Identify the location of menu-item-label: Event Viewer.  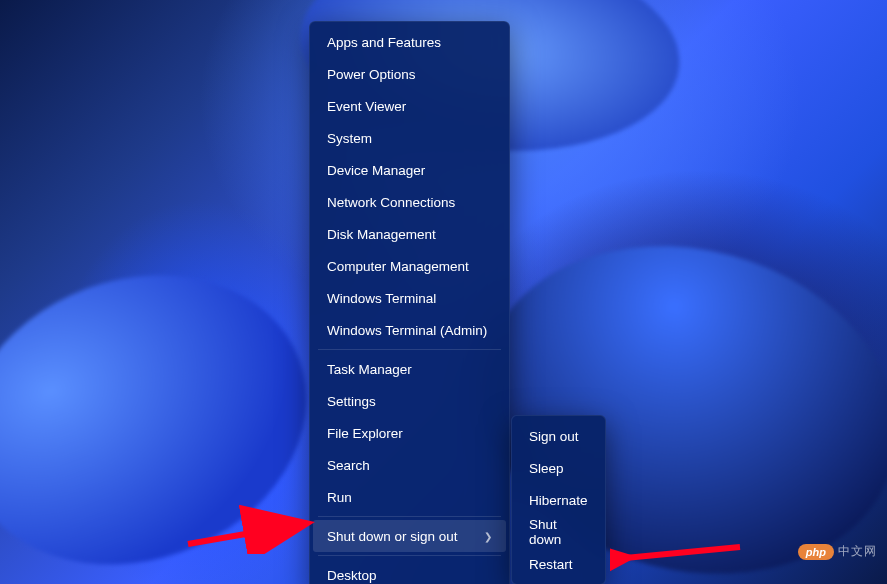
(366, 106).